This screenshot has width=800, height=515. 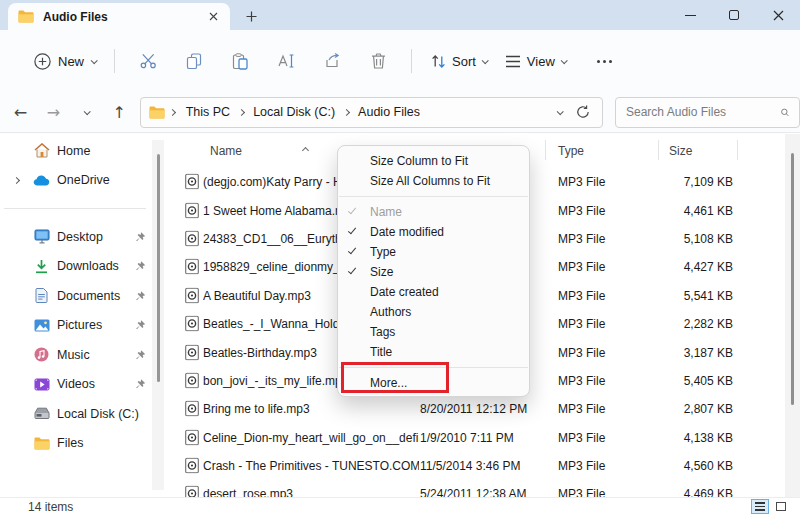 I want to click on copy-button, so click(x=194, y=61).